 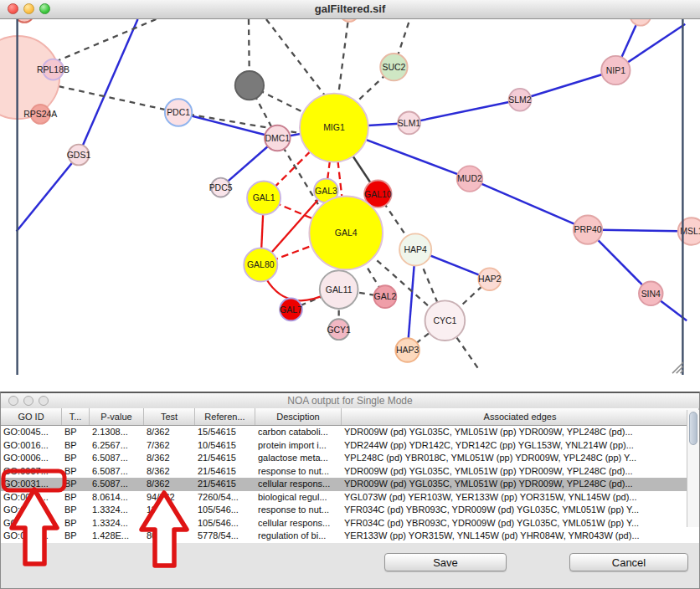 What do you see at coordinates (298, 498) in the screenshot?
I see `cell-description: biological regul...` at bounding box center [298, 498].